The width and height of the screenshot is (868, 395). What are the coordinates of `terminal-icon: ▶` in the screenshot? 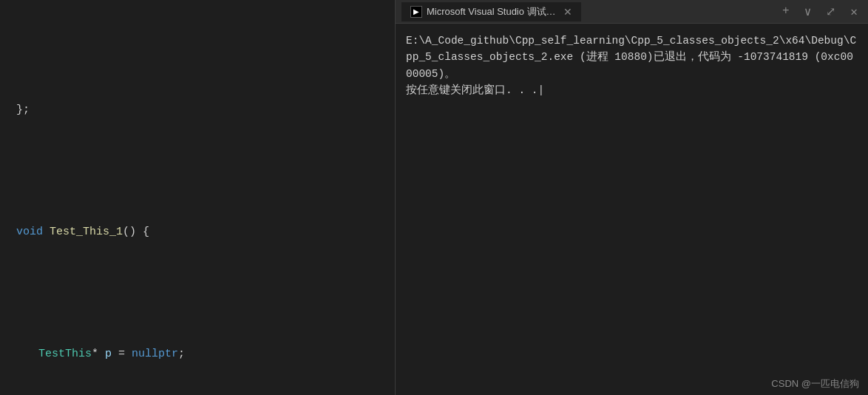 It's located at (416, 12).